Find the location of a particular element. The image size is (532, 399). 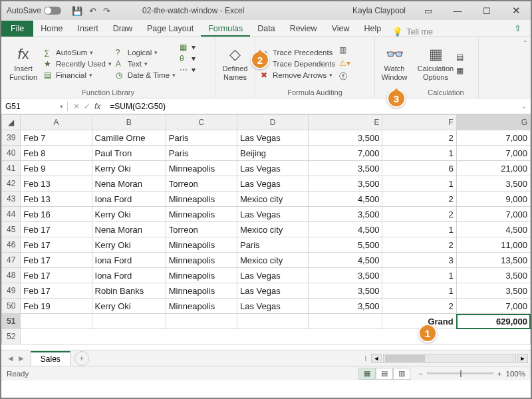

undo-icon: ↶ is located at coordinates (93, 11).